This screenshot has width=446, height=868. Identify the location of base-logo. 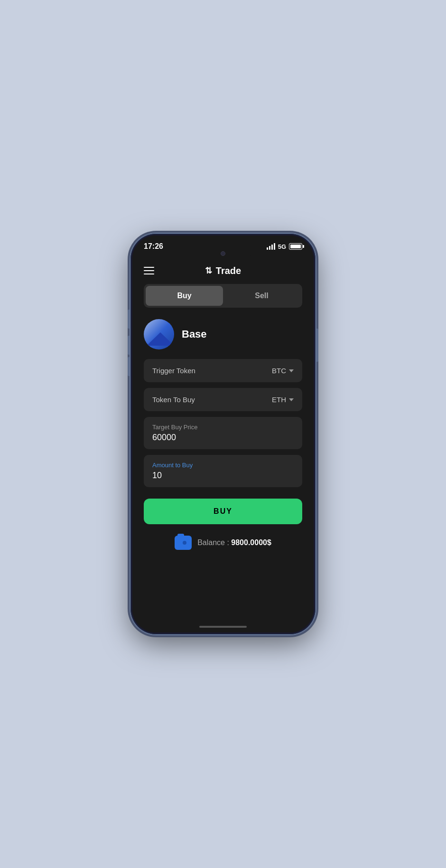
(159, 334).